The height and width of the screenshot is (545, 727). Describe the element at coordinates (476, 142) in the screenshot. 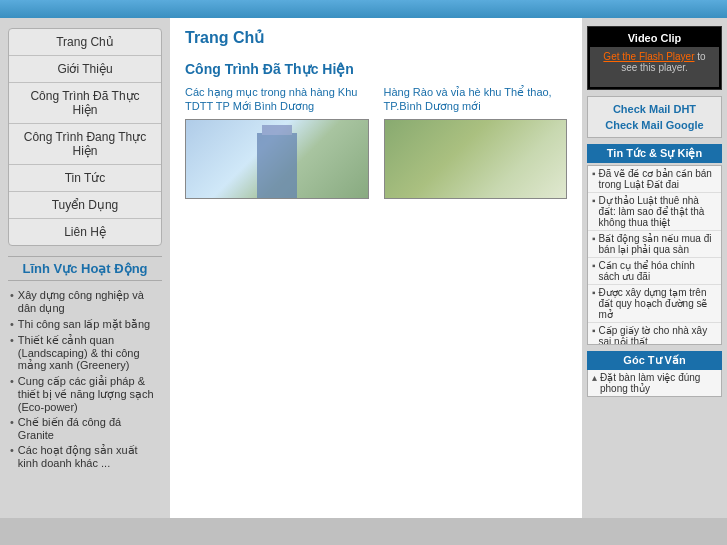

I see `project-item-1: Hàng Rào và vỉa hè khu Thể thao, TP.Bình…` at that location.